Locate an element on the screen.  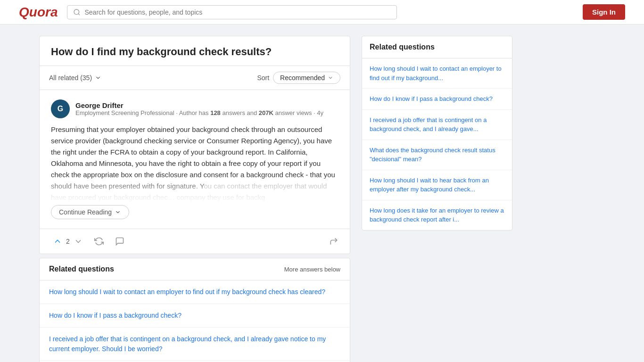
sidebar-link-5: How long should I wait to hear back from… is located at coordinates (437, 185).